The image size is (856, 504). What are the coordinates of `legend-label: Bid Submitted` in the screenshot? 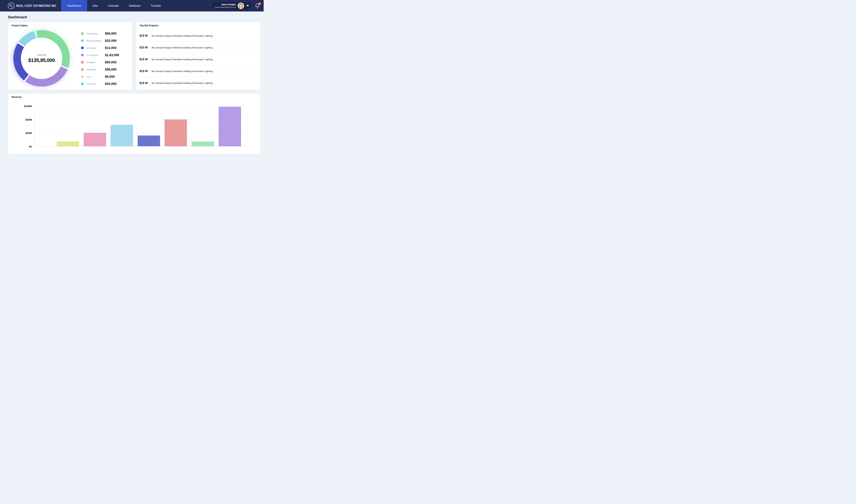 It's located at (96, 41).